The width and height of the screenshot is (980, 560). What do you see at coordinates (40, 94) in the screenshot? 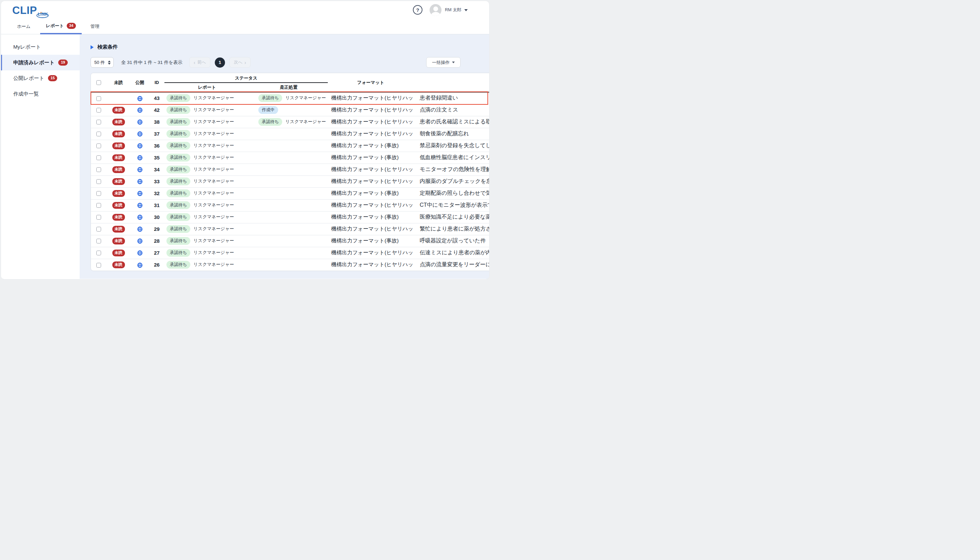
I see `sidebar-item-drafts: 作成中一覧` at bounding box center [40, 94].